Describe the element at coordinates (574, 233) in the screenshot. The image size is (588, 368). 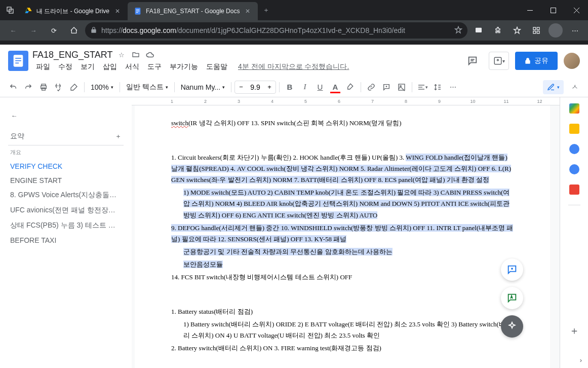
I see `side-panel: ＋ ›` at that location.